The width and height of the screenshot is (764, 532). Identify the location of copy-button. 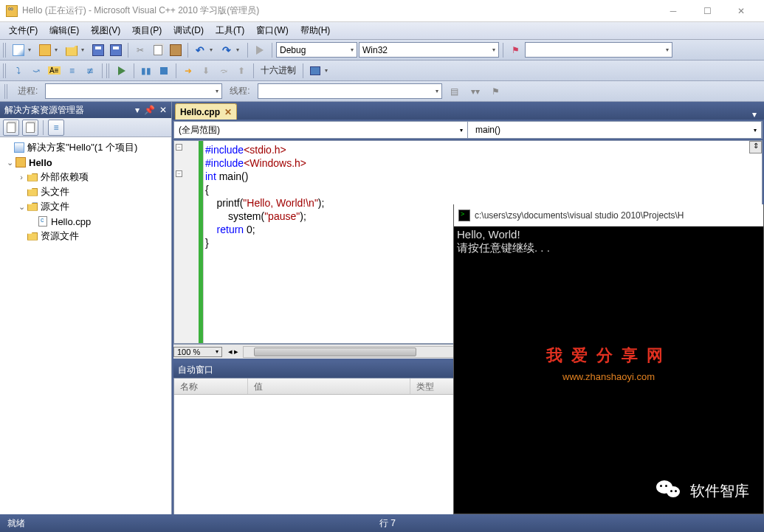
(158, 50).